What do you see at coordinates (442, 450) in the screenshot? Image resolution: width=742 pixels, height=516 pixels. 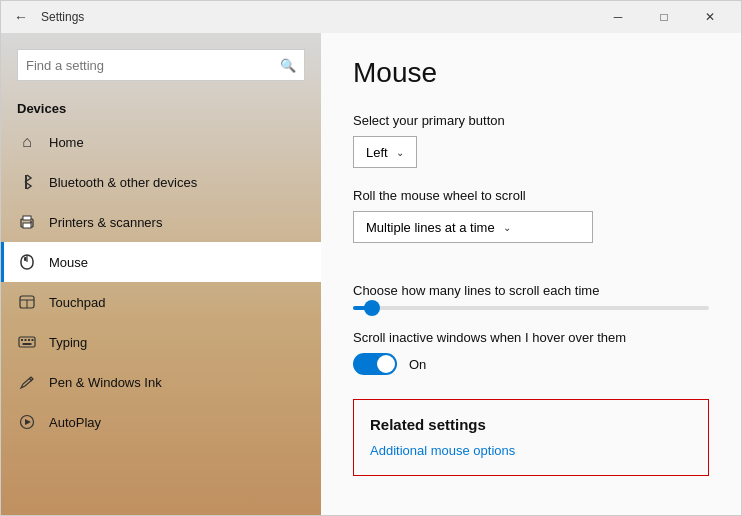 I see `additional-mouse-options-link: Additional mouse options` at bounding box center [442, 450].